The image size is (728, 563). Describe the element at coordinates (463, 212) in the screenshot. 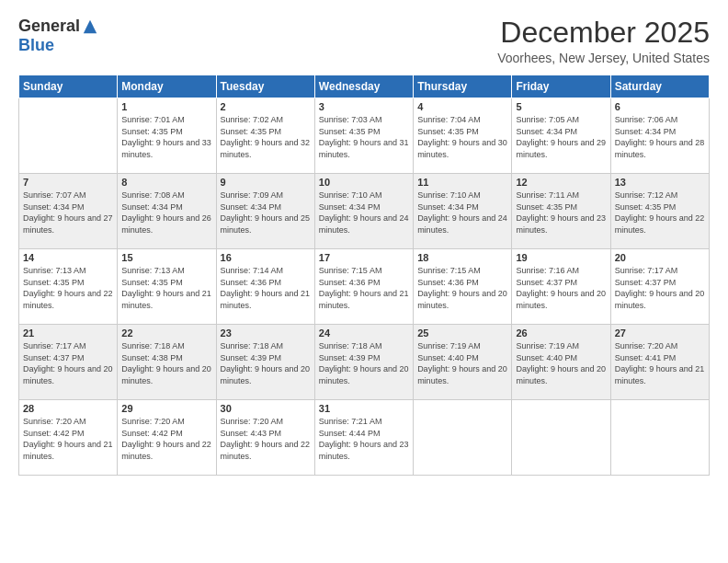

I see `table-row: 11Sunrise: 7:10 AMSunset: 4:34 PMDayligh…` at that location.